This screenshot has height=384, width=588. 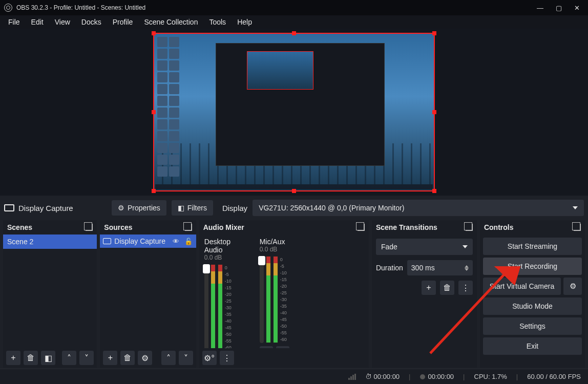 What do you see at coordinates (8, 8) in the screenshot?
I see `obs-logo-icon` at bounding box center [8, 8].